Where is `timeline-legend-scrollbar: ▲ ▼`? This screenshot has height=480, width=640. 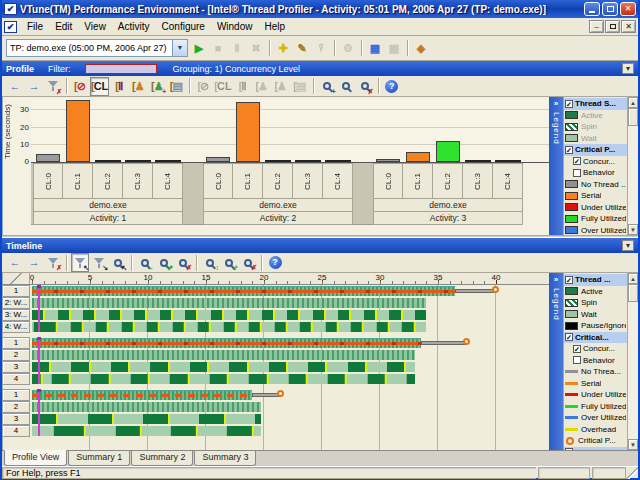 timeline-legend-scrollbar: ▲ ▼ is located at coordinates (632, 362).